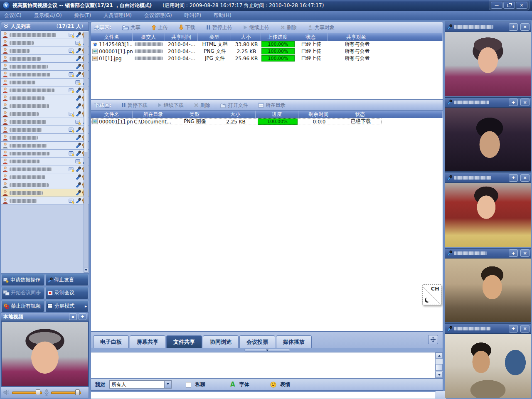 This screenshot has height=399, width=532. I want to click on delete-download-button: 删除, so click(202, 106).